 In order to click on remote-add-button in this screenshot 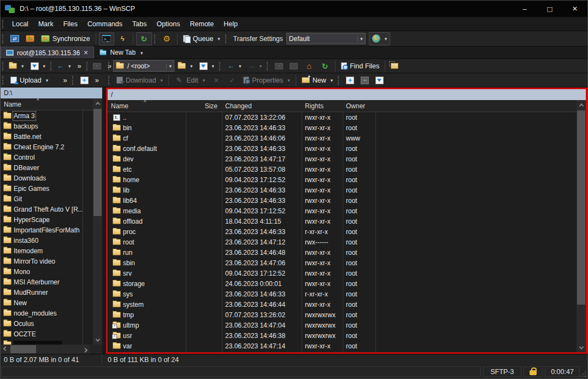, I will do `click(350, 80)`.